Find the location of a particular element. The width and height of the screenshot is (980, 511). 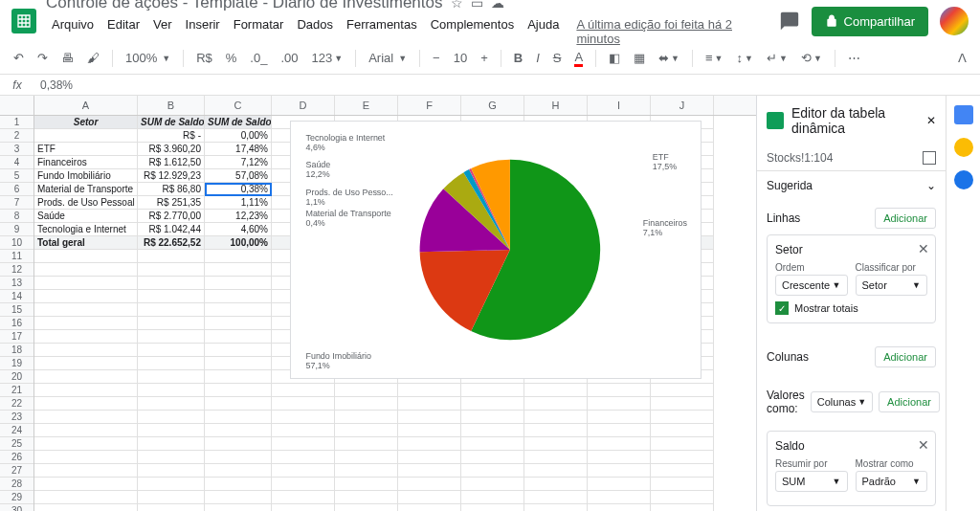

cell: 0,38% is located at coordinates (238, 189).